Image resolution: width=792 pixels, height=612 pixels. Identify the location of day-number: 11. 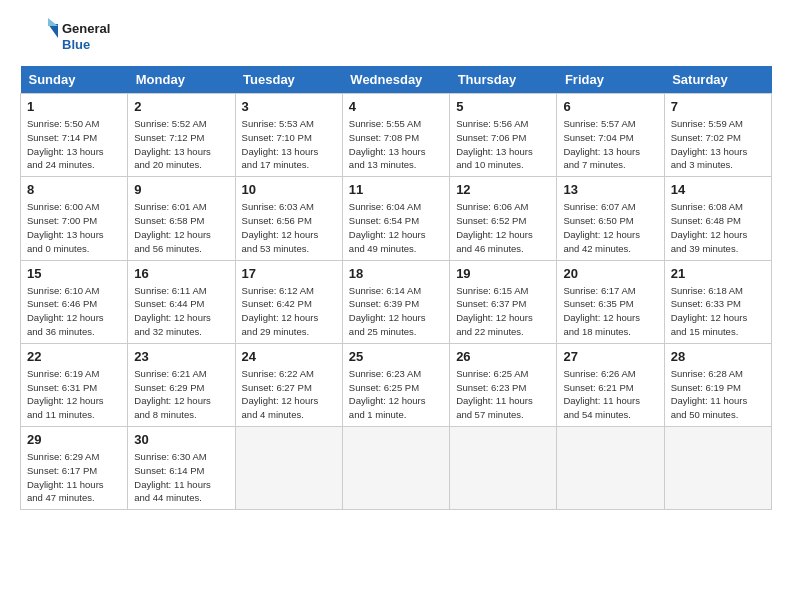
(396, 190).